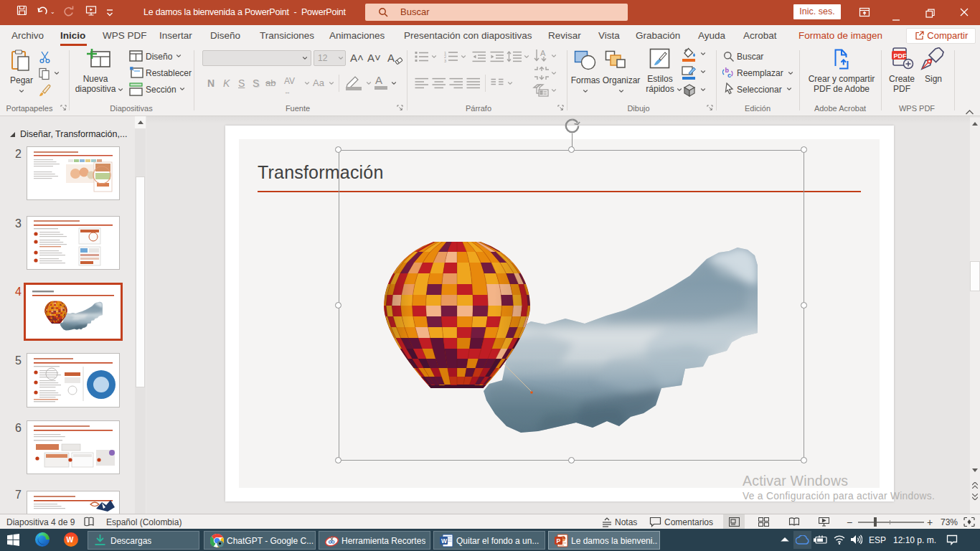 Image resolution: width=980 pixels, height=551 pixels. I want to click on svg-text: PDF, so click(901, 56).